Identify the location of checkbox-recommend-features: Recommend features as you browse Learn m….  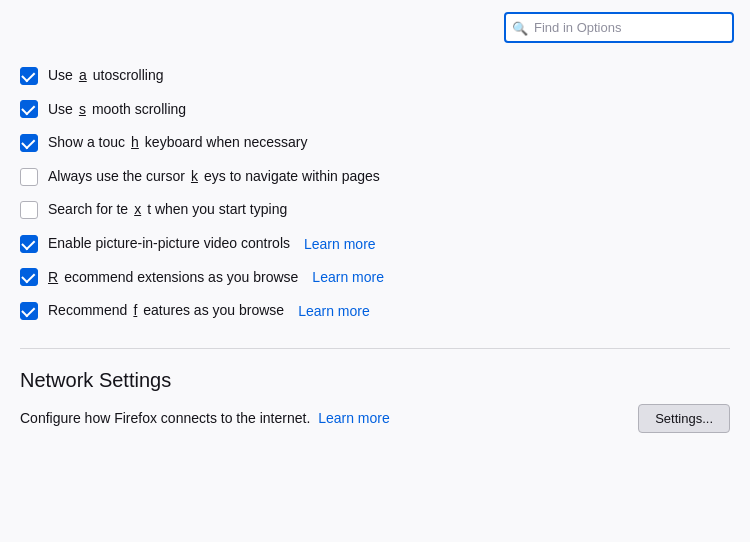
(375, 311).